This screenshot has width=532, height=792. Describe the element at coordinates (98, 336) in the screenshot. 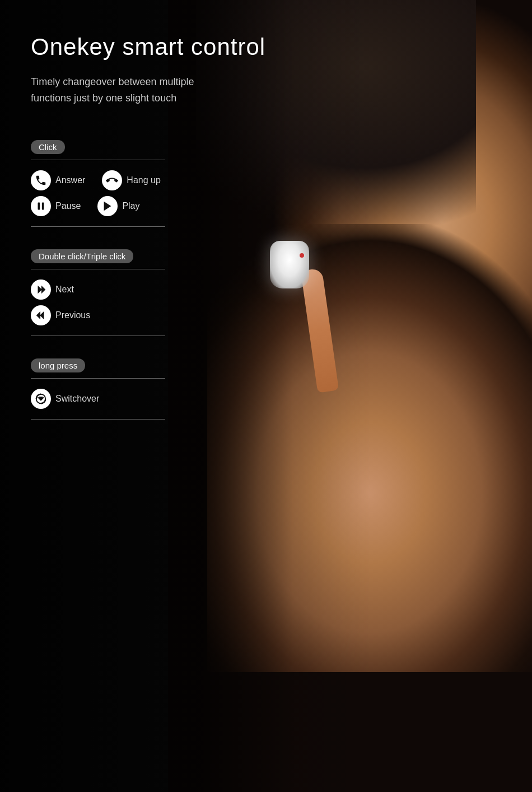

I see `double-triple-divider-bottom` at that location.